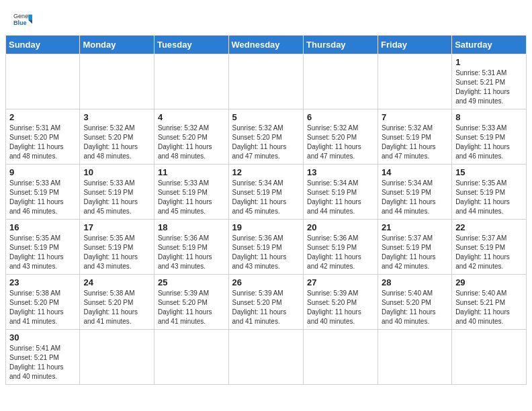  I want to click on svg-text: Blue, so click(20, 23).